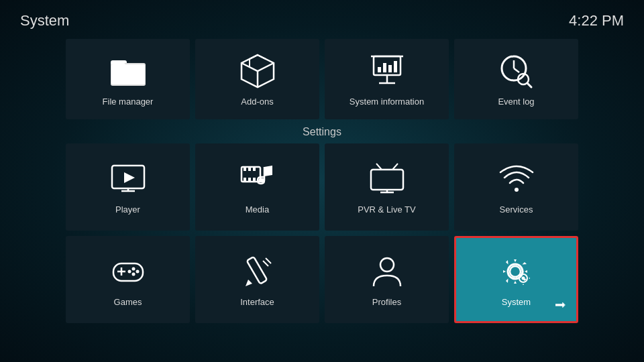 This screenshot has height=362, width=644. Describe the element at coordinates (517, 272) in the screenshot. I see `system-gear-icon` at that location.